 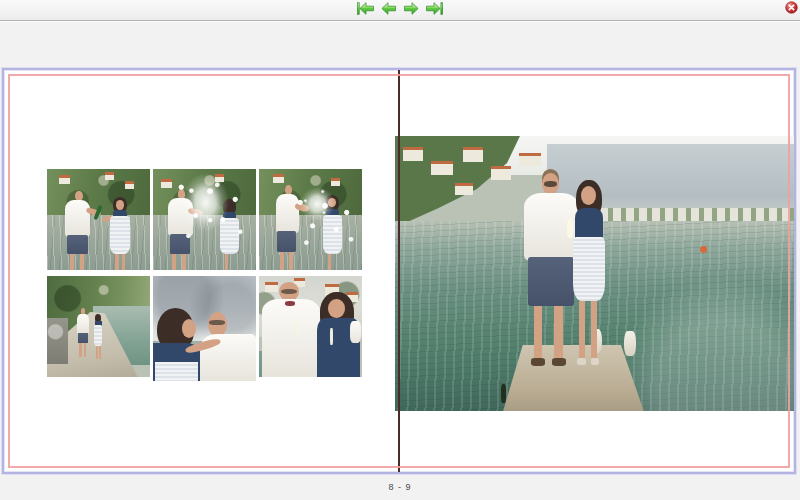 I want to click on arrow-bar-right-icon, so click(x=435, y=10).